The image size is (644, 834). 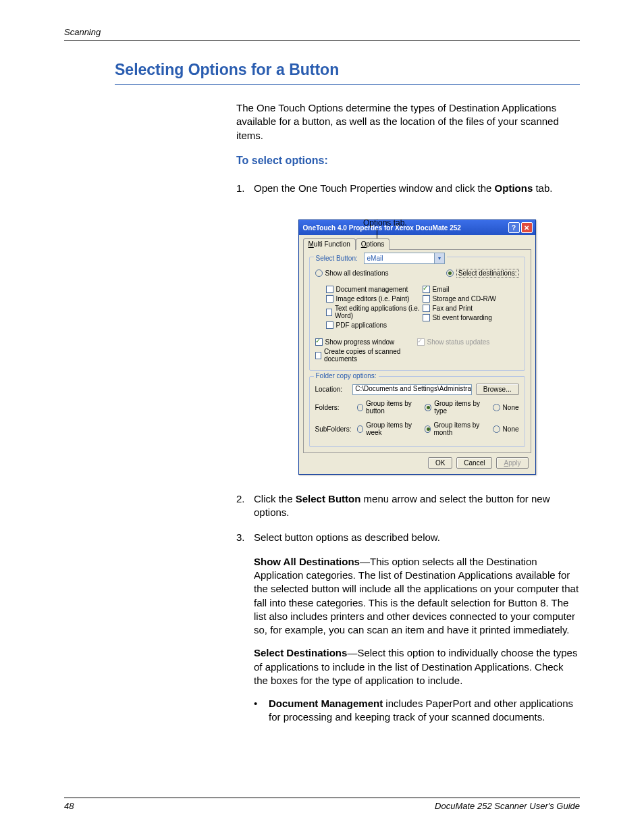 What do you see at coordinates (506, 429) in the screenshot?
I see `subfolders-opt-none: None` at bounding box center [506, 429].